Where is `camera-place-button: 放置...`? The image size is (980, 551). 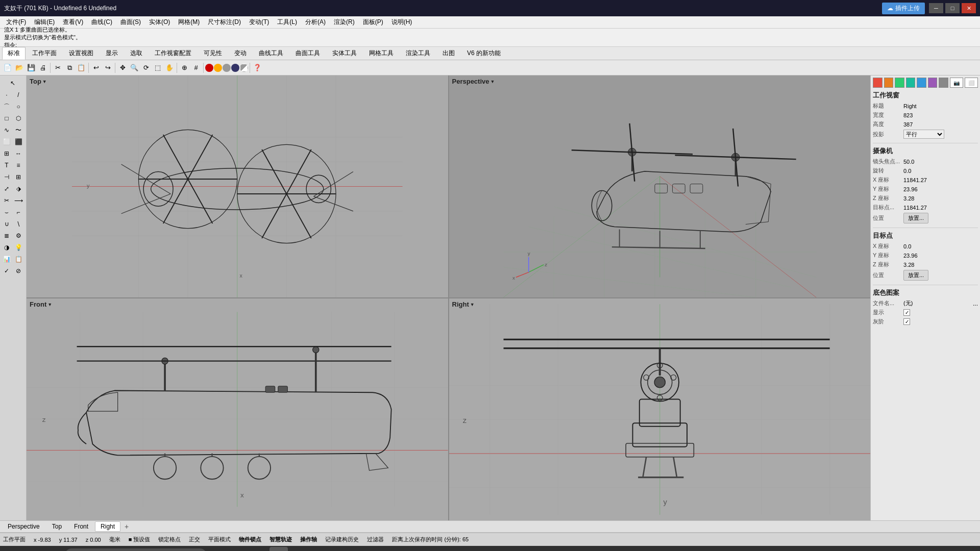
camera-place-button: 放置... is located at coordinates (916, 218).